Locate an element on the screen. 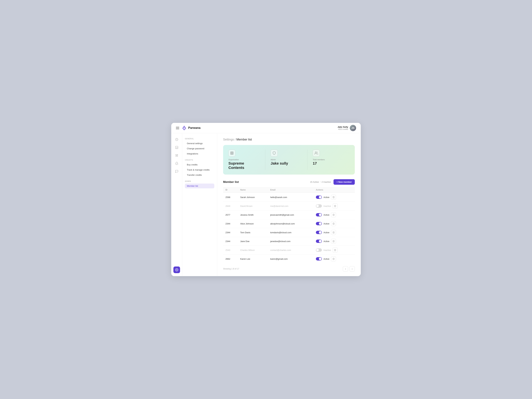 The height and width of the screenshot is (399, 532). cell-name: David Brown is located at coordinates (253, 206).